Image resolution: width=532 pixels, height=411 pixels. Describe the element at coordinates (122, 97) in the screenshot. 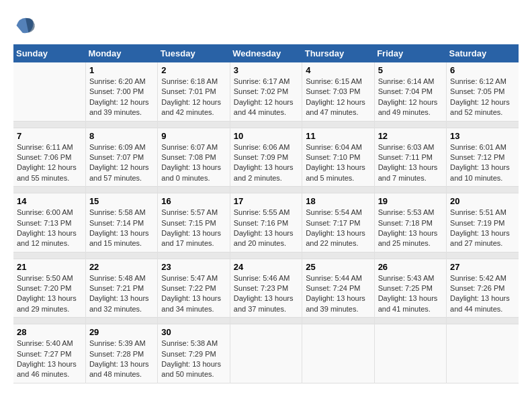

I see `day-info: Sunrise: 6:20 AMSunset: 7:00 PMDaylight:…` at that location.